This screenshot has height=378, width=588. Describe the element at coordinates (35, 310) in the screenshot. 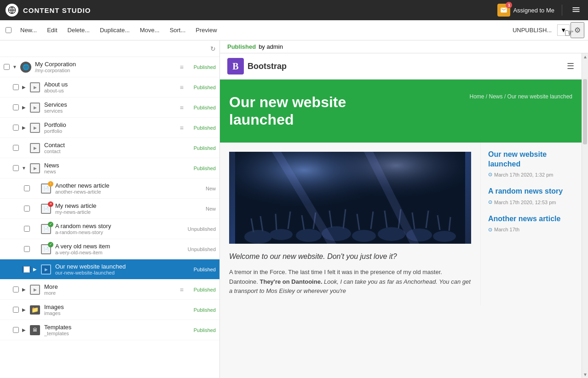

I see `icon-images: 📁` at that location.